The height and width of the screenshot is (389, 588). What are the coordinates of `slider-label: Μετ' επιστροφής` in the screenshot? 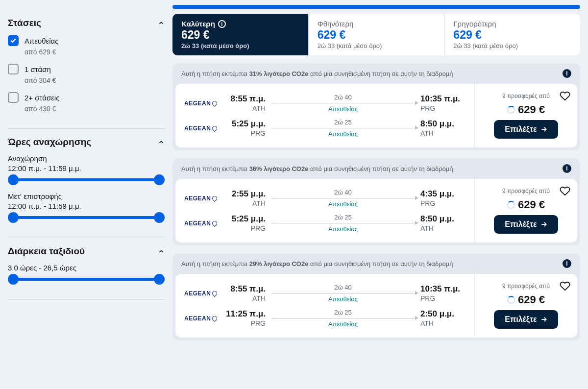 It's located at (86, 196).